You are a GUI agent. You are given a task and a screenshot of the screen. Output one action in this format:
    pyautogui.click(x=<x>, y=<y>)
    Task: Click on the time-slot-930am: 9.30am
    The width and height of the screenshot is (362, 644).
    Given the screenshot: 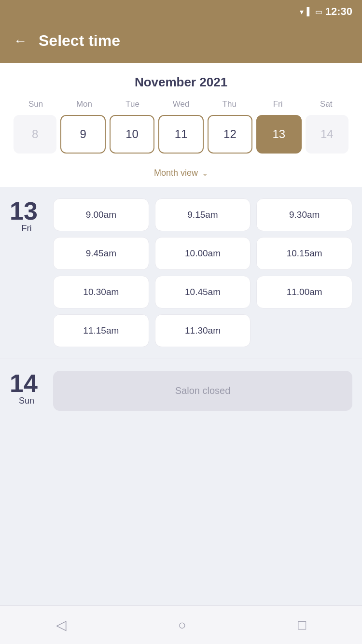 What is the action you would take?
    pyautogui.click(x=304, y=215)
    